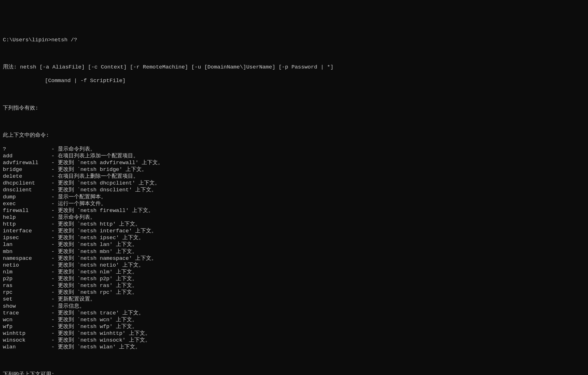  Describe the element at coordinates (71, 306) in the screenshot. I see `command-description: 显示信息。` at that location.